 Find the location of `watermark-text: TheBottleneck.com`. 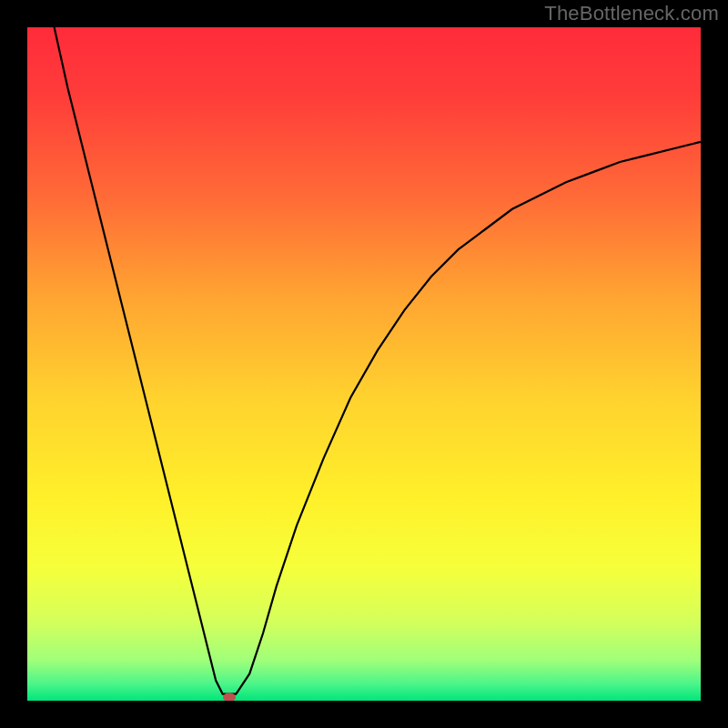

watermark-text: TheBottleneck.com is located at coordinates (632, 14).